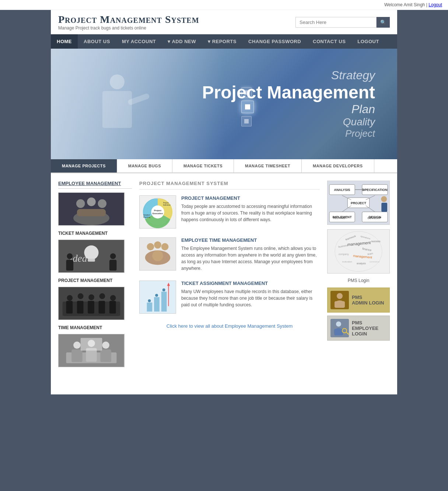 The height and width of the screenshot is (491, 448). What do you see at coordinates (91, 303) in the screenshot?
I see `meeting-image` at bounding box center [91, 303].